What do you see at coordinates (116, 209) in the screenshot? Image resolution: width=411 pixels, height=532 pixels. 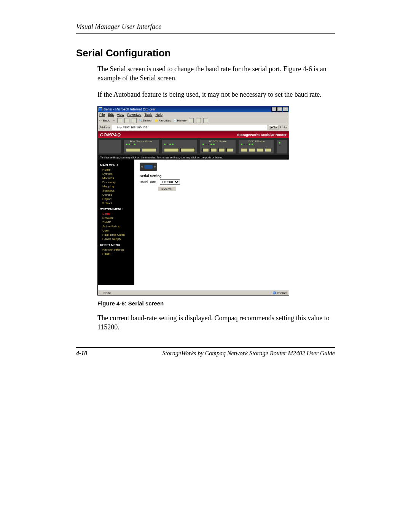 I see `nav-head-system: SYSTEM MENU` at bounding box center [116, 209].